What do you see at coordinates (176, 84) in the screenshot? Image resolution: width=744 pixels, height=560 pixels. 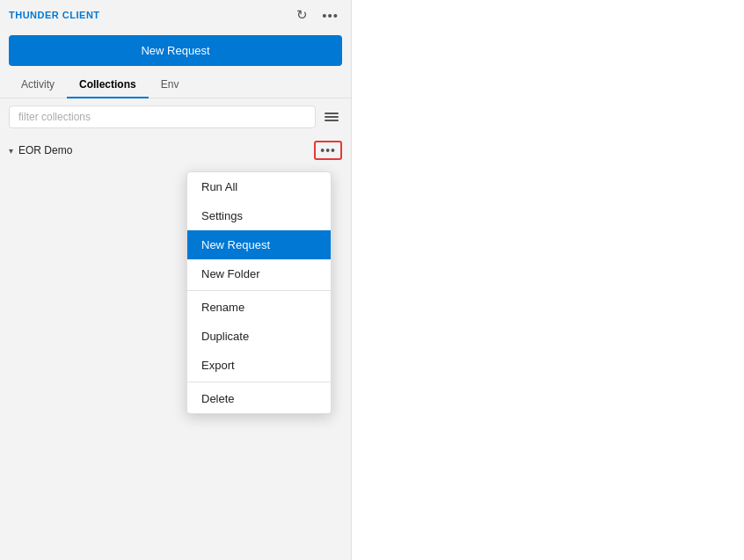 I see `tab-bar: Activity Collections Env` at bounding box center [176, 84].